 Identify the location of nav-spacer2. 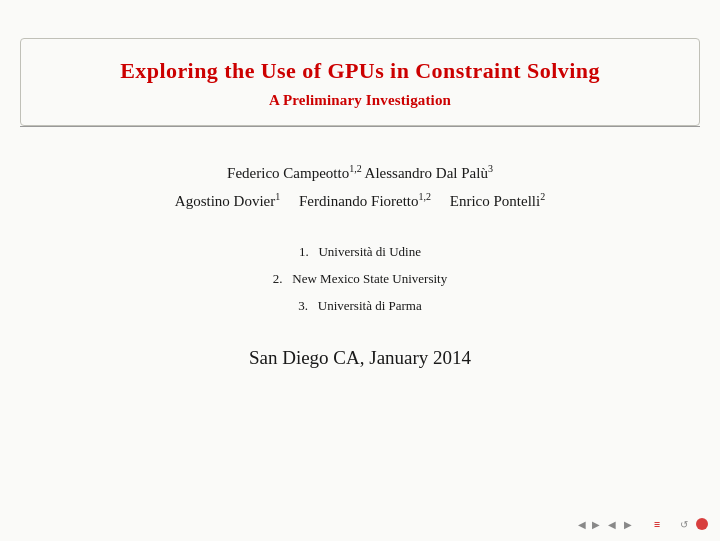
(670, 524).